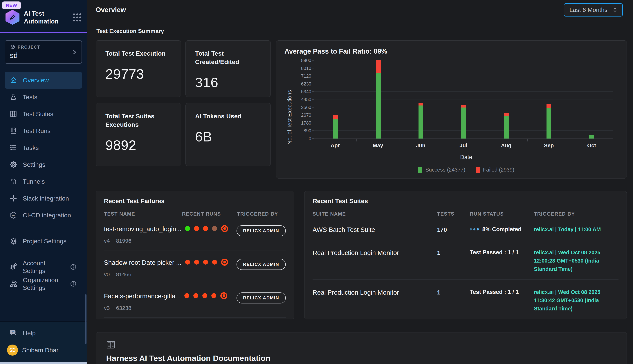 This screenshot has width=633, height=364. What do you see at coordinates (452, 229) in the screenshot?
I see `suite-tests-count: 170` at bounding box center [452, 229].